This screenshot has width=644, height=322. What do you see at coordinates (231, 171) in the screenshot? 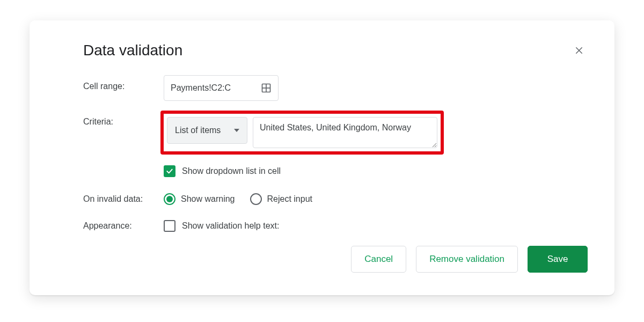
I see `show-dropdown-label: Show dropdown list in cell` at bounding box center [231, 171].